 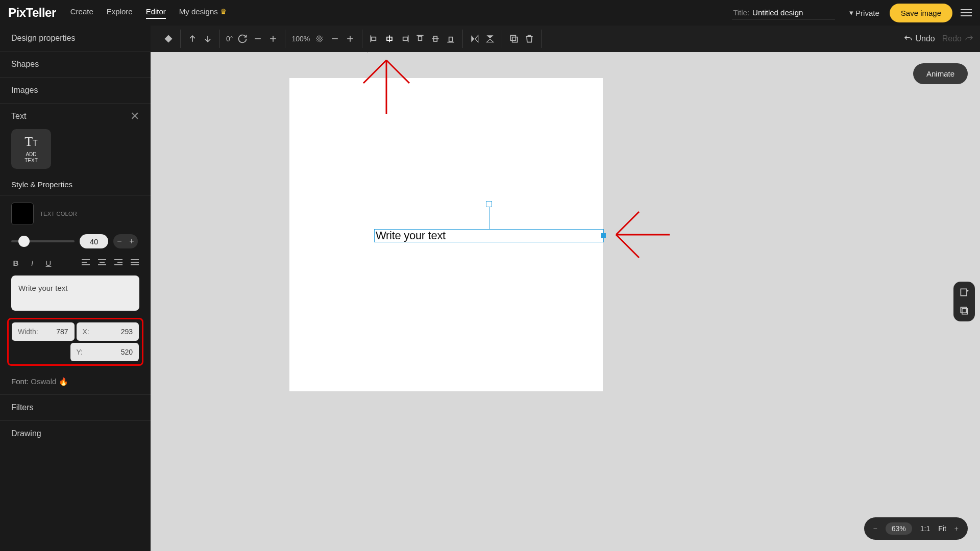 I want to click on rotation-handle, so click(x=489, y=204).